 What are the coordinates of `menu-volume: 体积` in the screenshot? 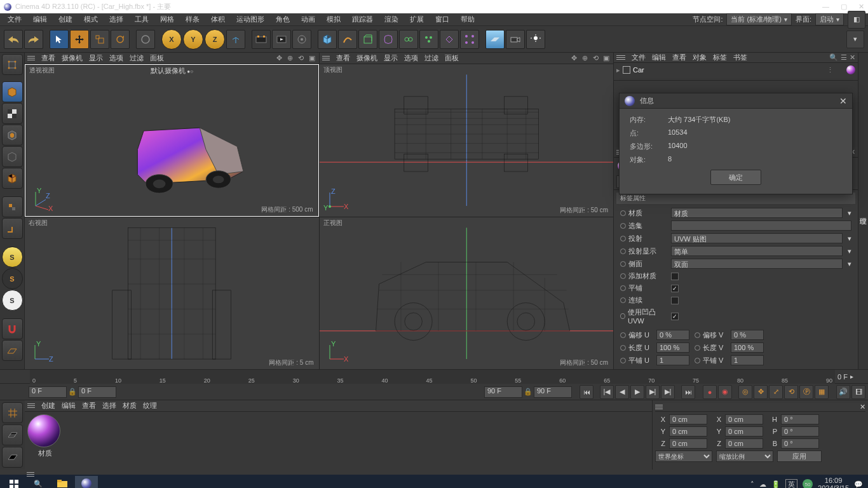 It's located at (218, 19).